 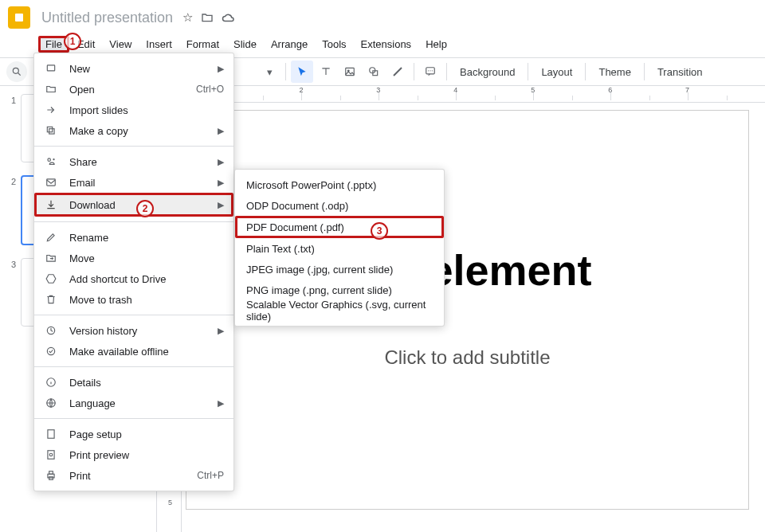 What do you see at coordinates (334, 45) in the screenshot?
I see `menu-tools: Tools` at bounding box center [334, 45].